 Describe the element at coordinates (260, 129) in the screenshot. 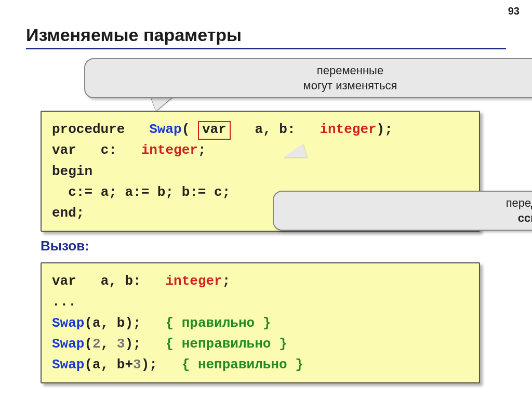

I see `code-line: procedure Swap( var a, b: integer);` at that location.